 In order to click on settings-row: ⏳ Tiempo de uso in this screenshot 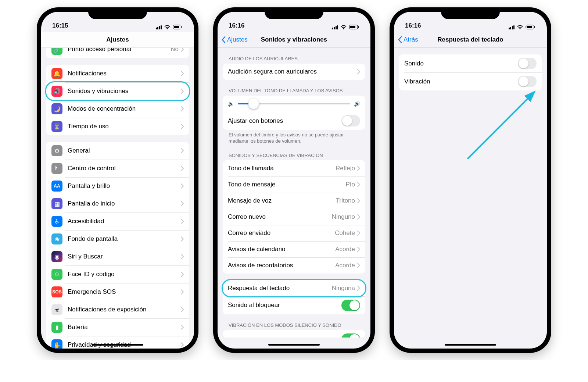, I will do `click(118, 126)`.